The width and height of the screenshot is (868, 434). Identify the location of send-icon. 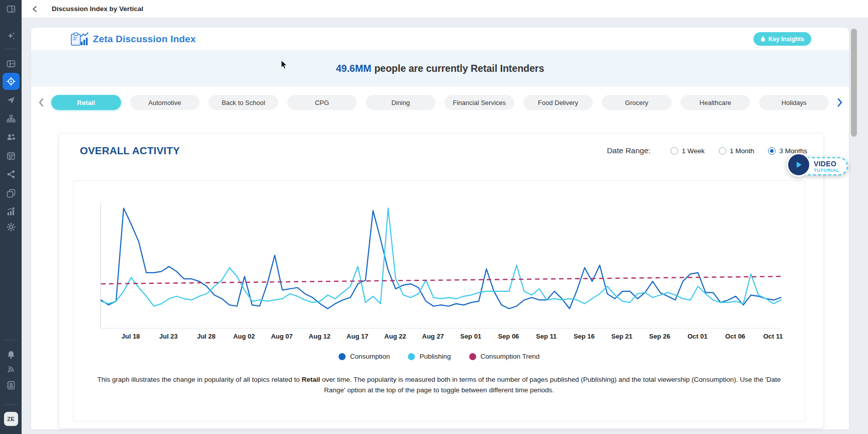
(11, 100).